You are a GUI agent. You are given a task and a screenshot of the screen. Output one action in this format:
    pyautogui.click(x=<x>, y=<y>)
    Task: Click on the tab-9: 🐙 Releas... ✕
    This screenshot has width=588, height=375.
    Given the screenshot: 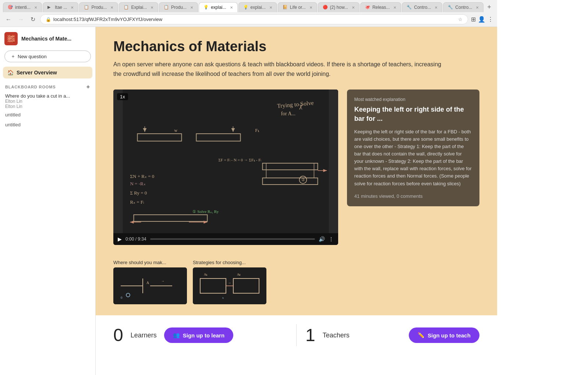 What is the action you would take?
    pyautogui.click(x=380, y=7)
    